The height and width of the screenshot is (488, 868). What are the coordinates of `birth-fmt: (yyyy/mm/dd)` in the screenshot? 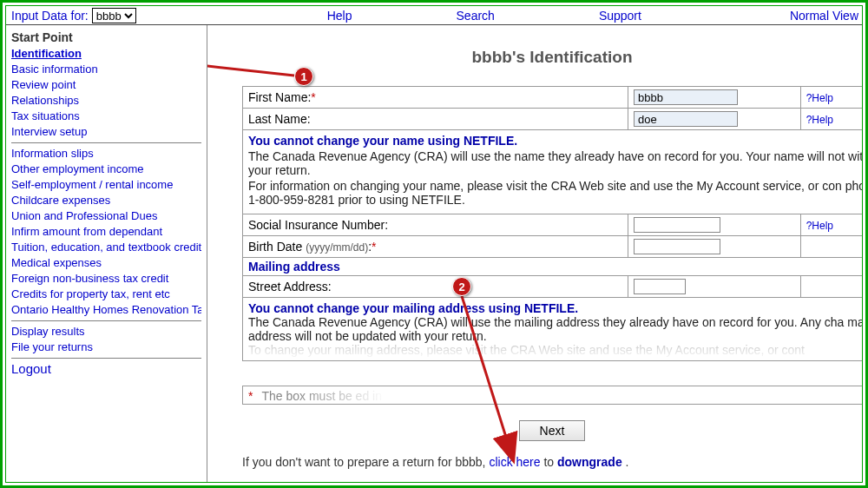 It's located at (337, 247).